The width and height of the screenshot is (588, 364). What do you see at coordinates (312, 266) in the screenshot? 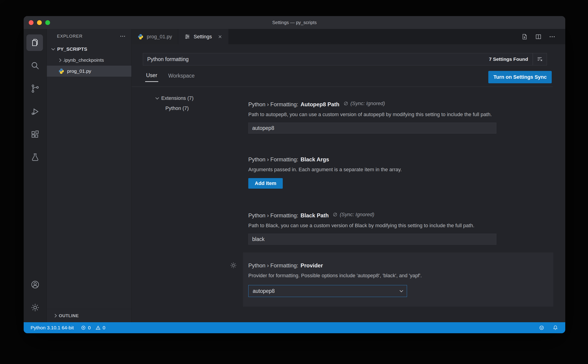
I see `setting-name: Provider` at bounding box center [312, 266].